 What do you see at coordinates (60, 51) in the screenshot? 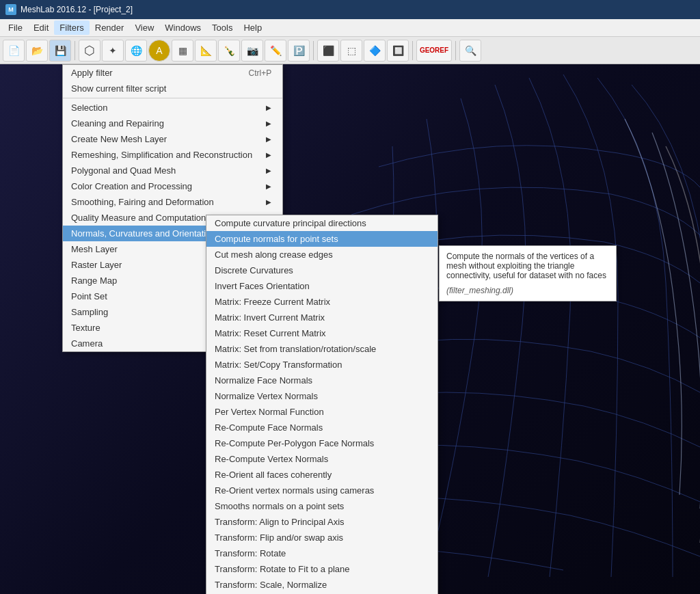
I see `save-button: 💾` at bounding box center [60, 51].